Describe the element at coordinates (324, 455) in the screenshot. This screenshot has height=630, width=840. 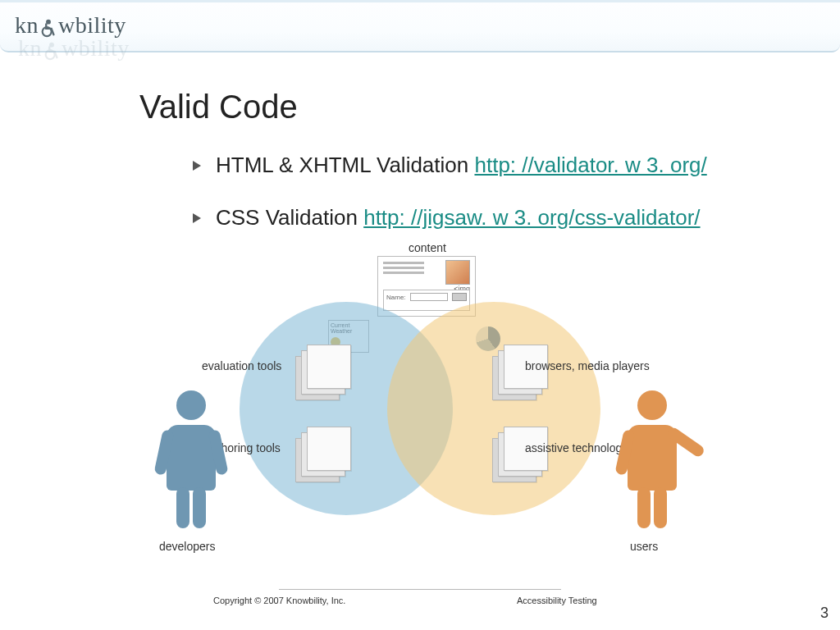
I see `authoring-tools-stack` at that location.